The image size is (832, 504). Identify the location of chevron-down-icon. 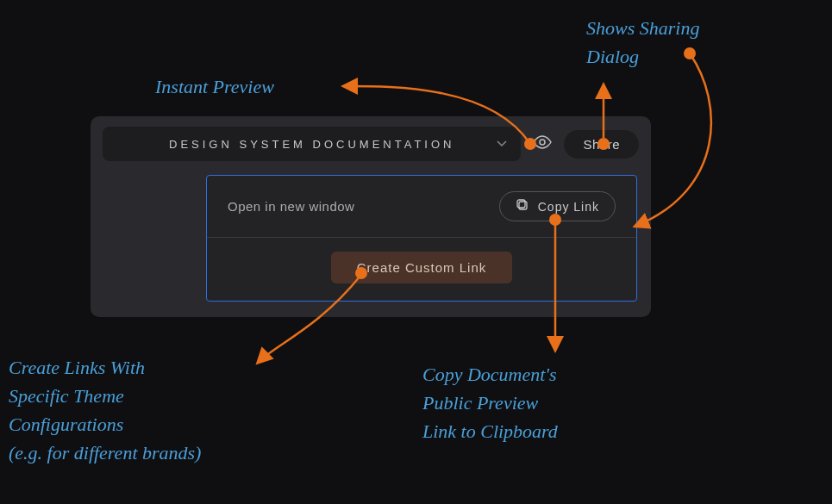
(502, 144).